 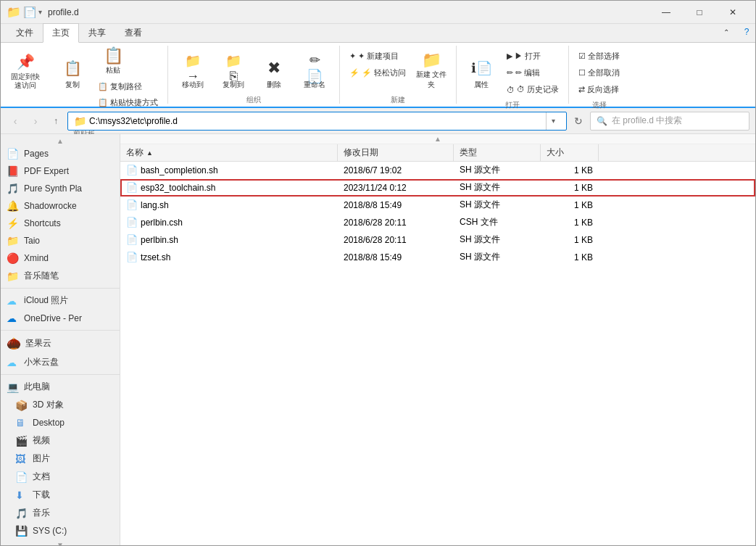 What do you see at coordinates (378, 57) in the screenshot?
I see `new-item-button: ✦ ✦ 新建项目` at bounding box center [378, 57].